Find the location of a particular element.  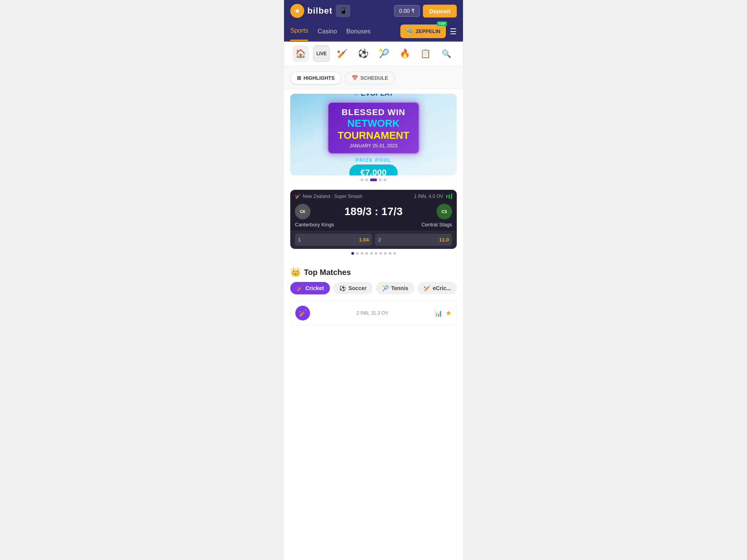

schedule-label: SCHEDULE is located at coordinates (374, 78).